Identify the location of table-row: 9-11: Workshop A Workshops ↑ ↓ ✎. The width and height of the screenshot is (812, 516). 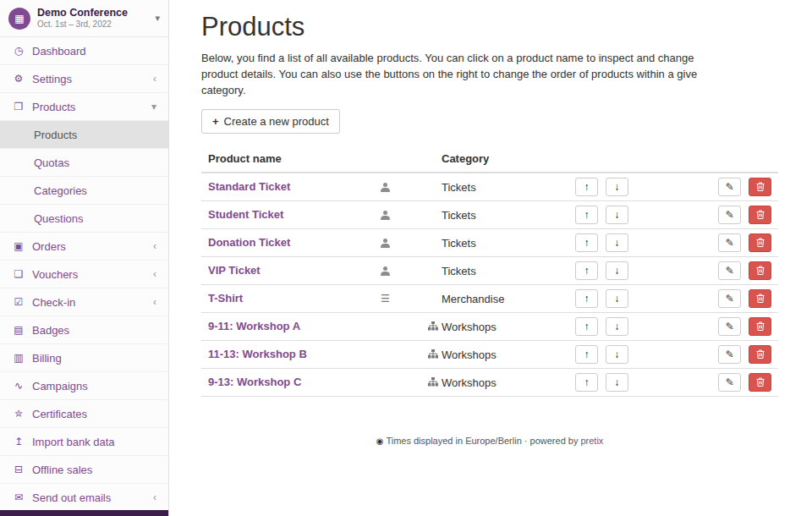
(490, 327).